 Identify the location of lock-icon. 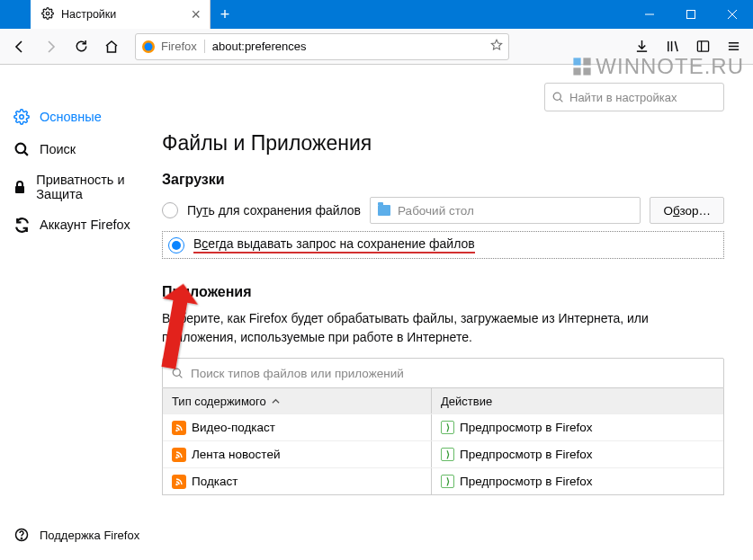
(20, 187).